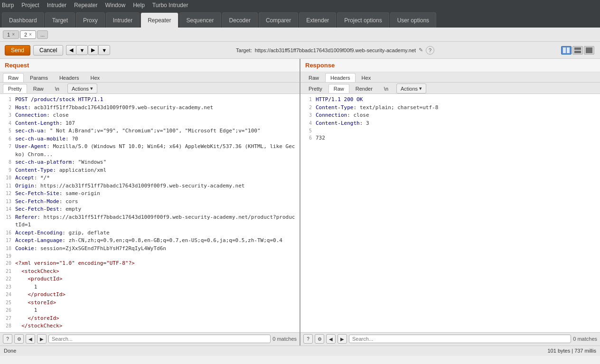 The height and width of the screenshot is (364, 600). I want to click on back-forward-group: ◀ ▼ ▶ ▼, so click(88, 50).